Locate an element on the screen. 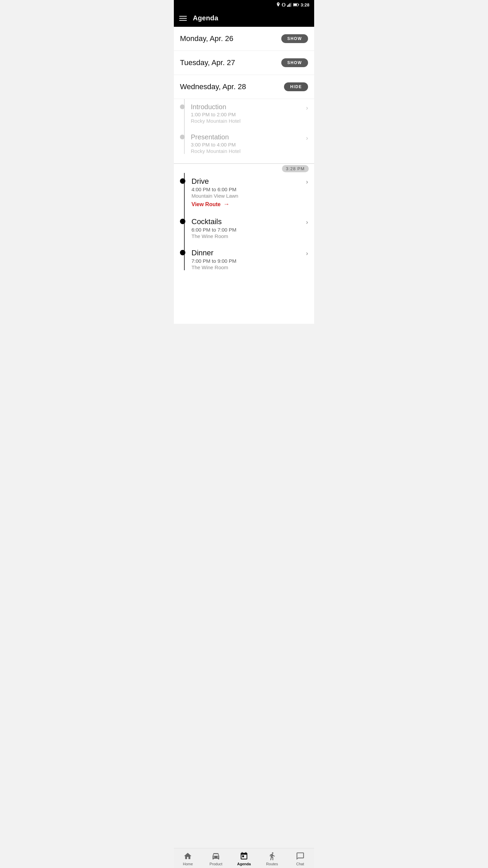 The width and height of the screenshot is (488, 868). event-arrow-presentation: › is located at coordinates (307, 138).